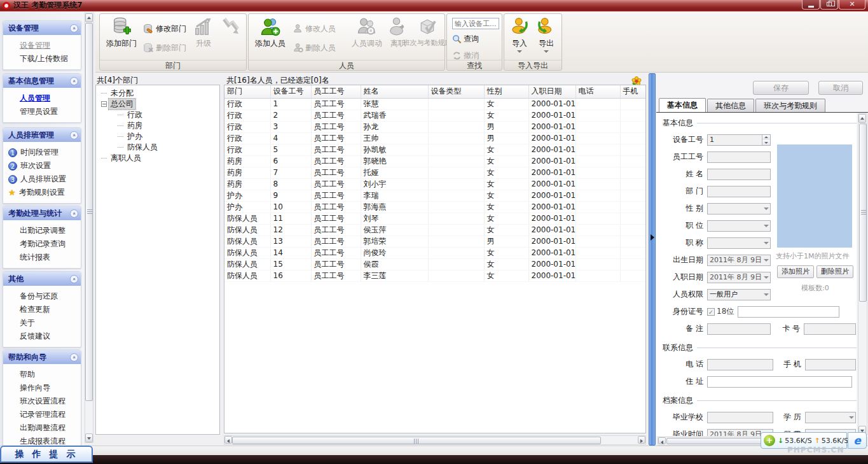 The width and height of the screenshot is (868, 464). I want to click on sidebar-item-4-2: 关于, so click(42, 323).